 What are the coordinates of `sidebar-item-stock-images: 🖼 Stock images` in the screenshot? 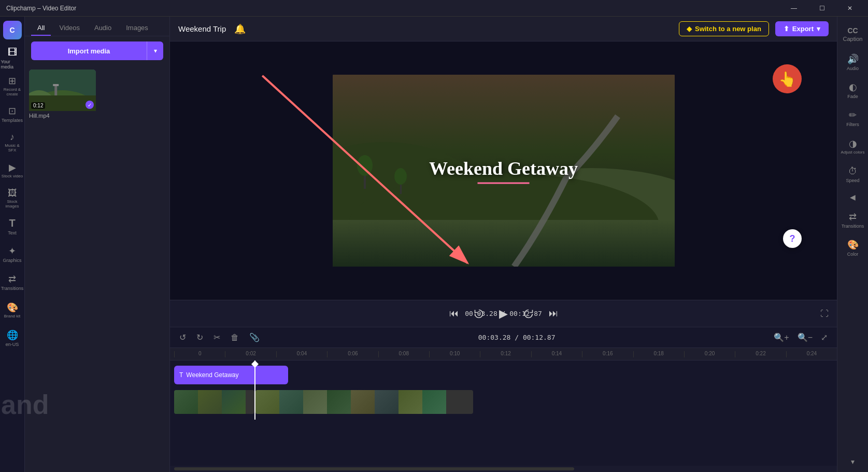 It's located at (12, 198).